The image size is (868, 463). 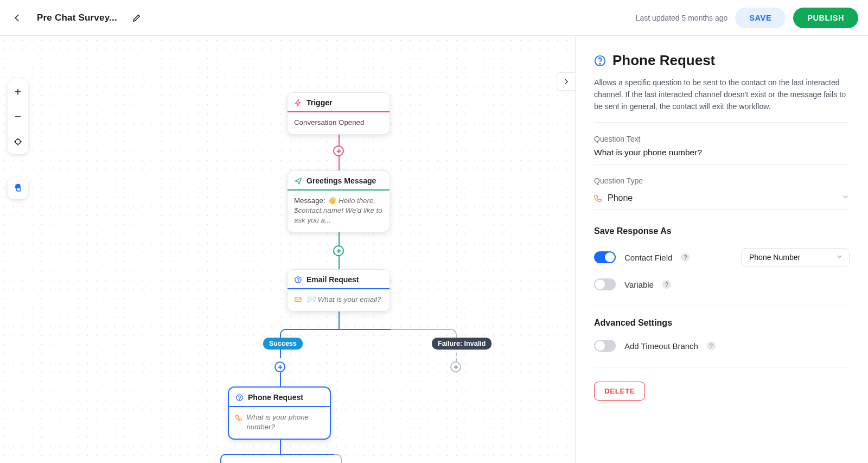 I want to click on pan-button, so click(x=18, y=188).